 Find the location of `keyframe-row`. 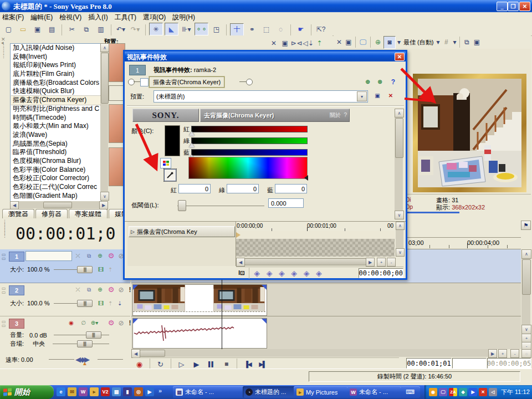

keyframe-row is located at coordinates (315, 235).